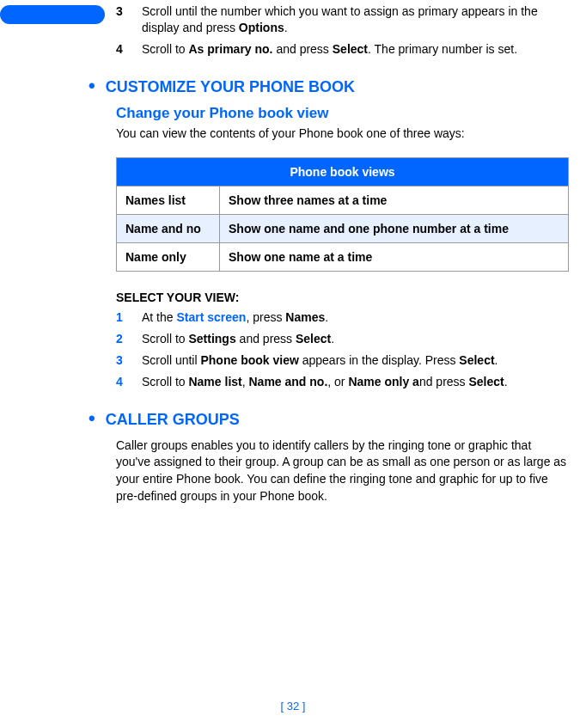 The image size is (586, 728). What do you see at coordinates (394, 201) in the screenshot?
I see `table-cell-desc: Show three names at a time` at bounding box center [394, 201].